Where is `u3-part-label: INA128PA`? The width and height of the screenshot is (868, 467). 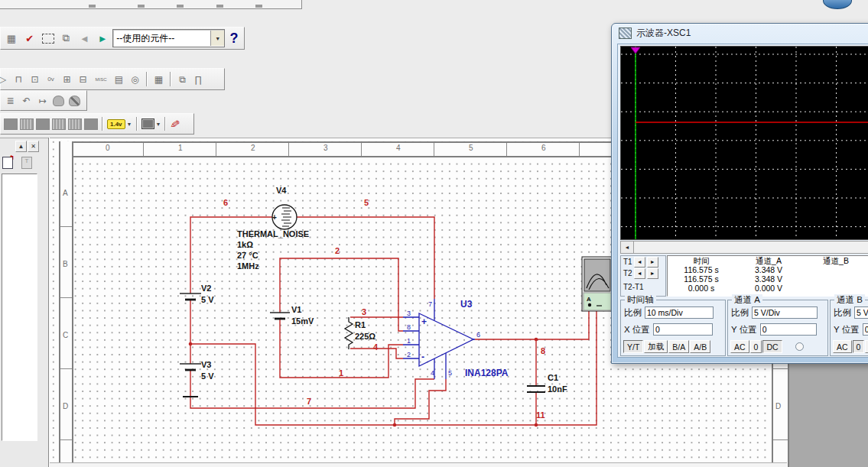 u3-part-label: INA128PA is located at coordinates (486, 373).